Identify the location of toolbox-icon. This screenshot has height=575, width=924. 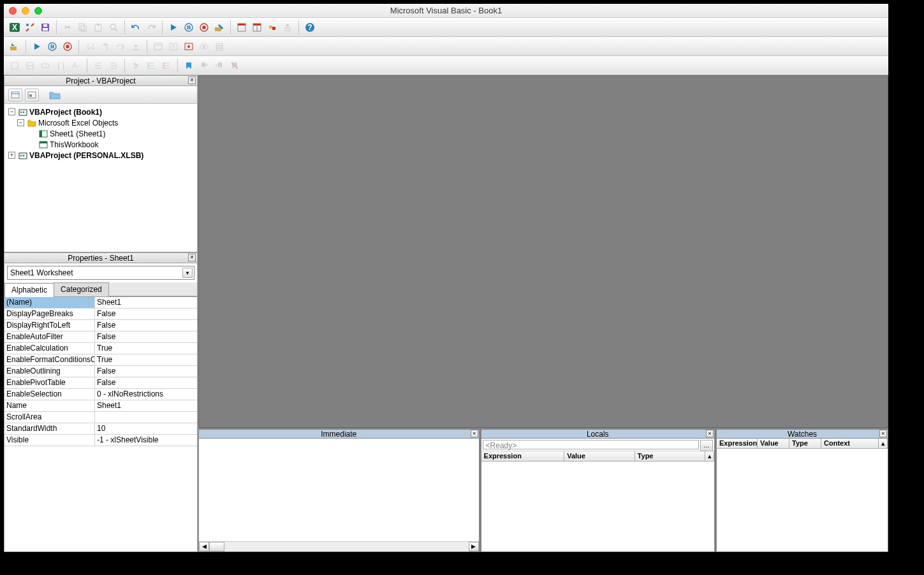
(288, 27).